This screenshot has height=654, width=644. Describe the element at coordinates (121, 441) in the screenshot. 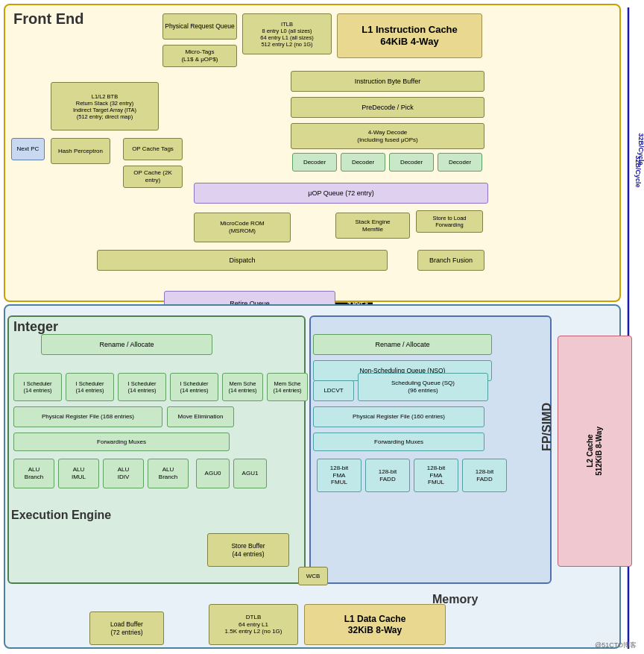

I see `box-fwd-muxes-int: Forwarding Muxes` at that location.